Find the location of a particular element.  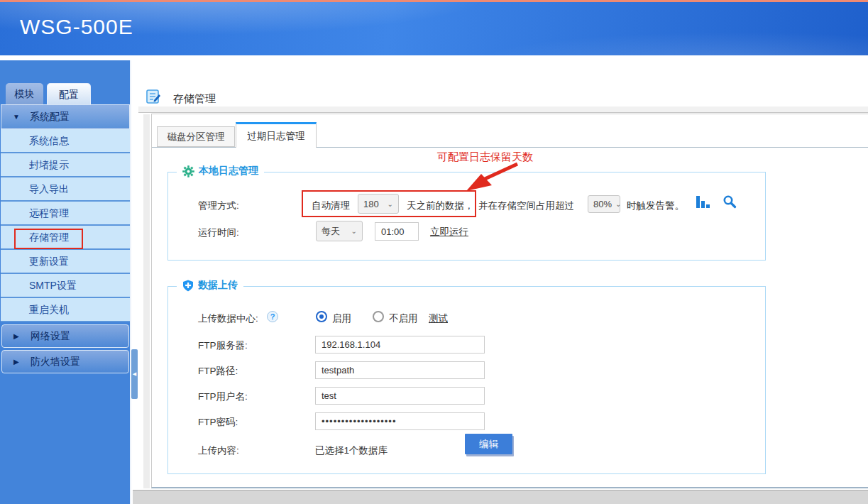

sidebar-item-storage-mgmt: 存储管理 is located at coordinates (65, 238).